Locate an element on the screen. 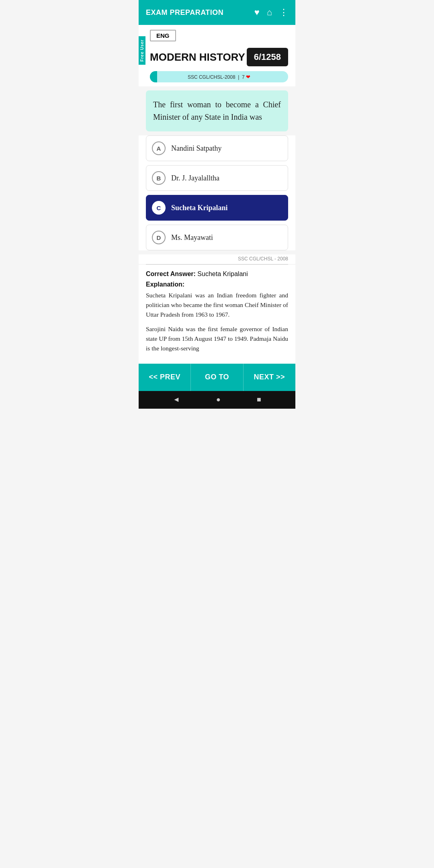  home-icon: ⌂ is located at coordinates (269, 12).